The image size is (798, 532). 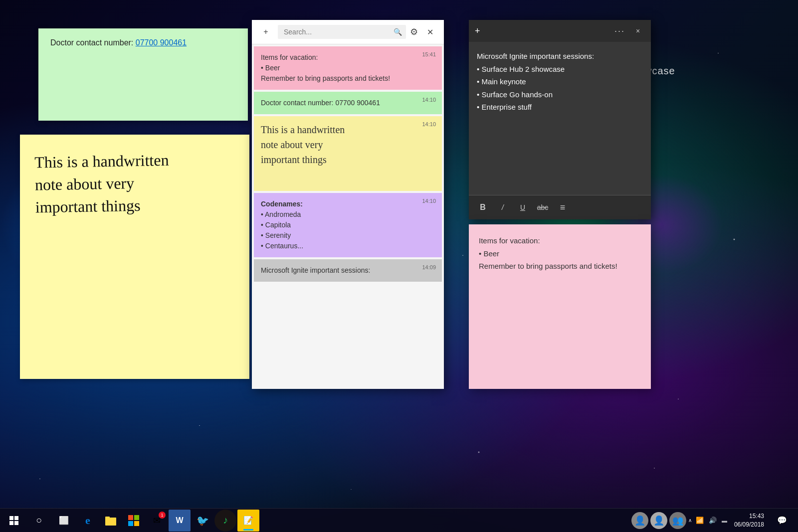 What do you see at coordinates (503, 207) in the screenshot?
I see `italic-button: /` at bounding box center [503, 207].